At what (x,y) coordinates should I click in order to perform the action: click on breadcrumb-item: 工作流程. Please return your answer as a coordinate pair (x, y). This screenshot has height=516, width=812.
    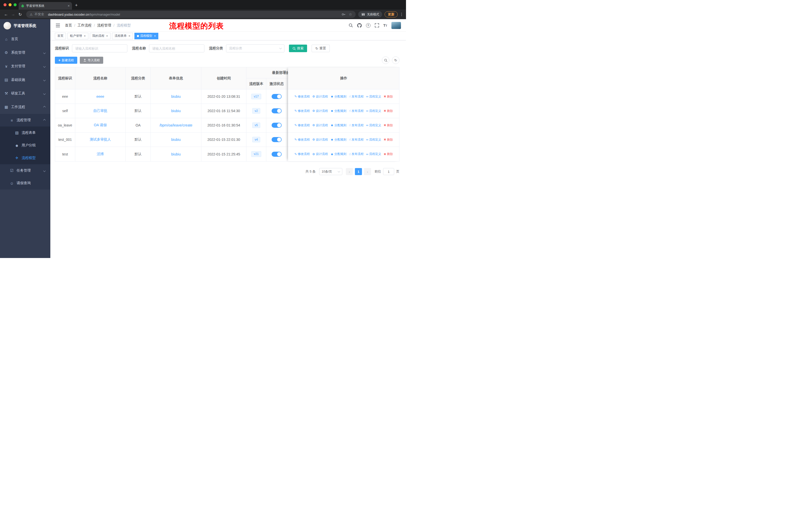
    Looking at the image, I should click on (85, 26).